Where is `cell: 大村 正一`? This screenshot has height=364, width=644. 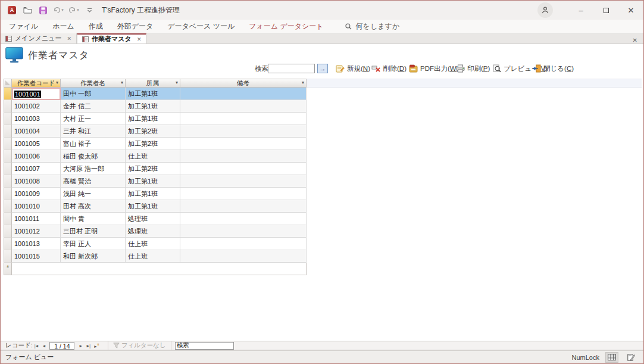
cell: 大村 正一 is located at coordinates (93, 119).